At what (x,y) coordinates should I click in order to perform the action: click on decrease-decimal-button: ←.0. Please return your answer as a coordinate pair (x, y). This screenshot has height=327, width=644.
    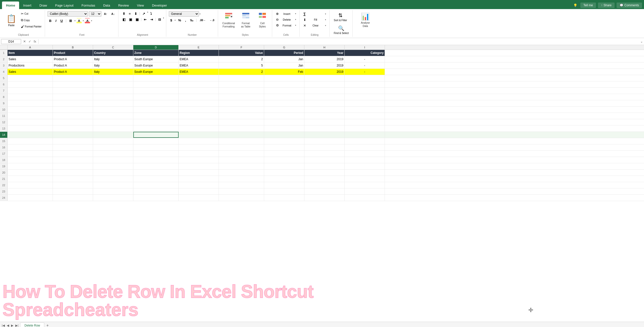
    Looking at the image, I should click on (212, 20).